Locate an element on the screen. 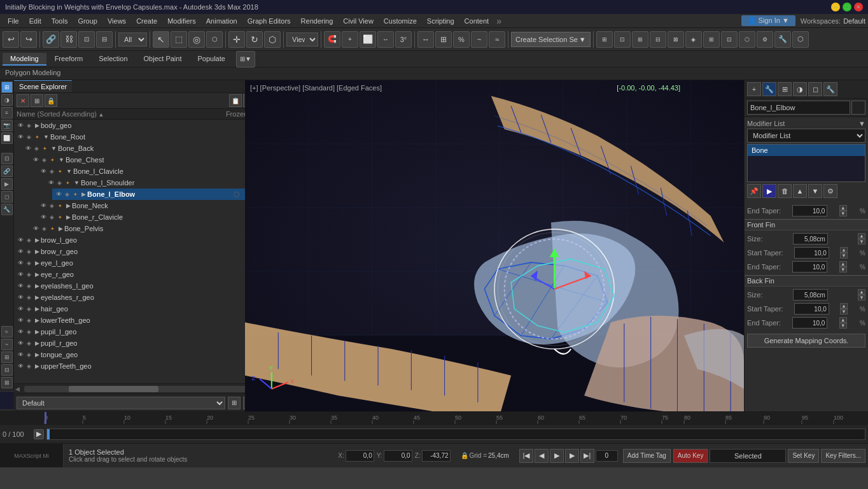  modifier-dropdown-arrow: ▼ is located at coordinates (862, 124).